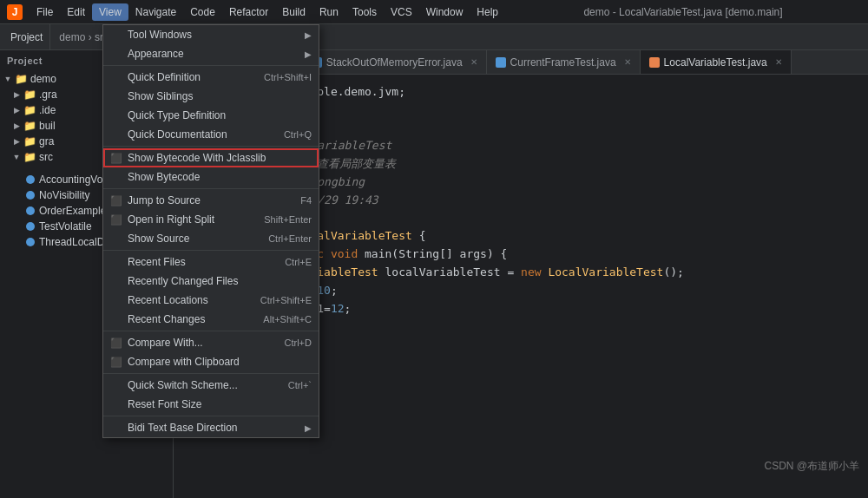  I want to click on menu-refactor: Refactor, so click(248, 12).